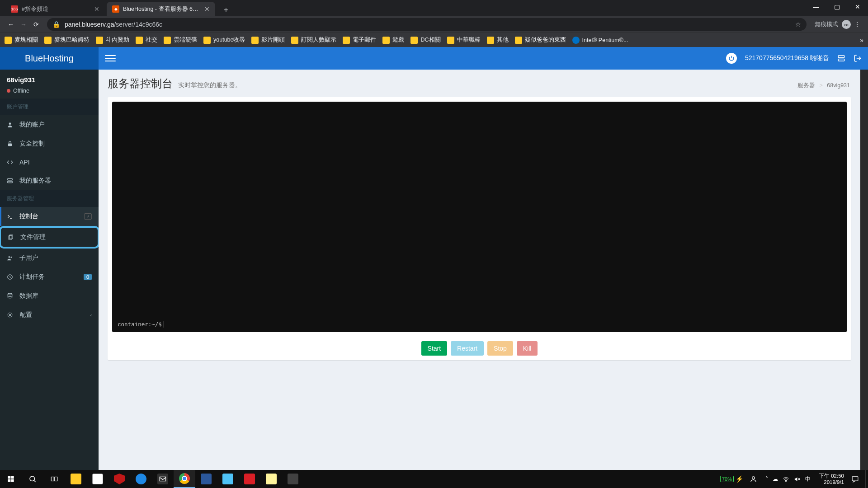  Describe the element at coordinates (600, 40) in the screenshot. I see `bookmark-item: Intel® Pentium®...` at that location.